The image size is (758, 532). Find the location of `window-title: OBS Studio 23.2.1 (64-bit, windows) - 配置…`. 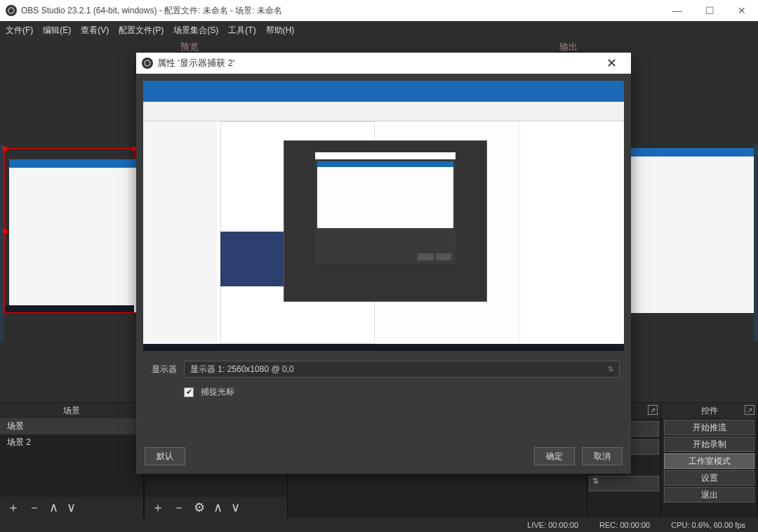

window-title: OBS Studio 23.2.1 (64-bit, windows) - 配置… is located at coordinates (387, 11).